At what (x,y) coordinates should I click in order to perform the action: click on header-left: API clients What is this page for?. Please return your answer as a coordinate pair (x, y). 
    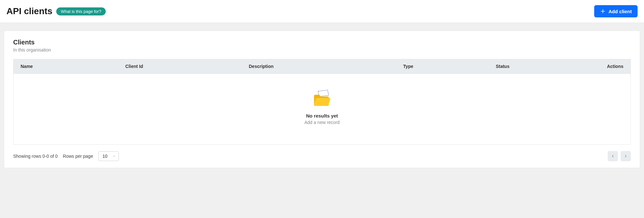
    Looking at the image, I should click on (56, 11).